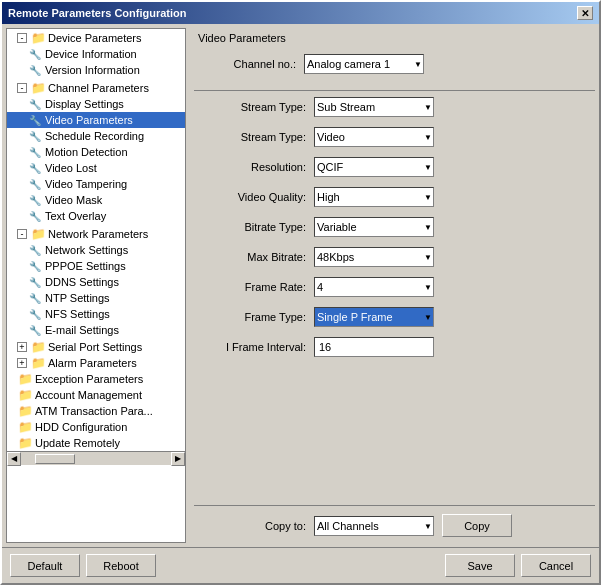 This screenshot has height=585, width=601. I want to click on footer: Default Reboot Save Cancel, so click(300, 565).